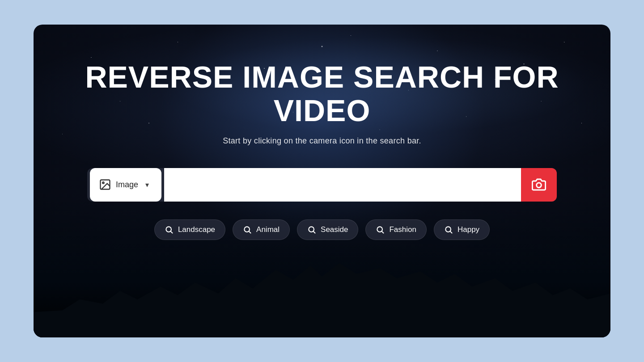  I want to click on image-type-icon, so click(105, 185).